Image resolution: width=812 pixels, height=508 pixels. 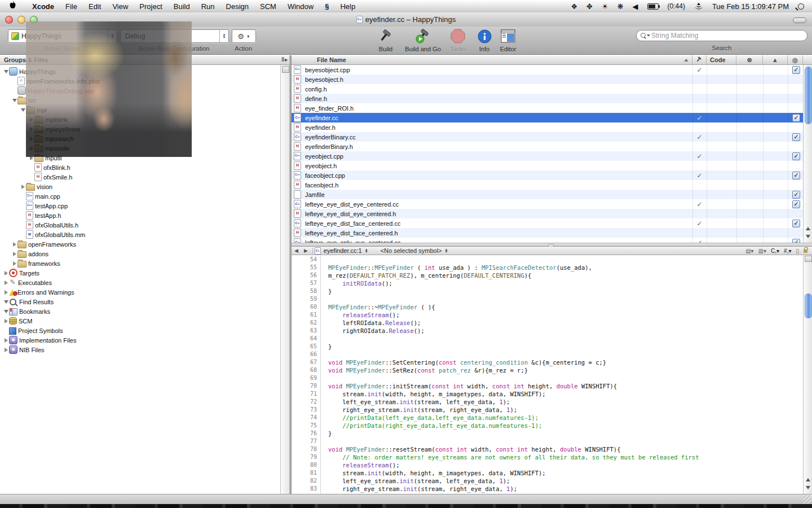 What do you see at coordinates (140, 186) in the screenshot?
I see `sidebar-item-vision: vision` at bounding box center [140, 186].